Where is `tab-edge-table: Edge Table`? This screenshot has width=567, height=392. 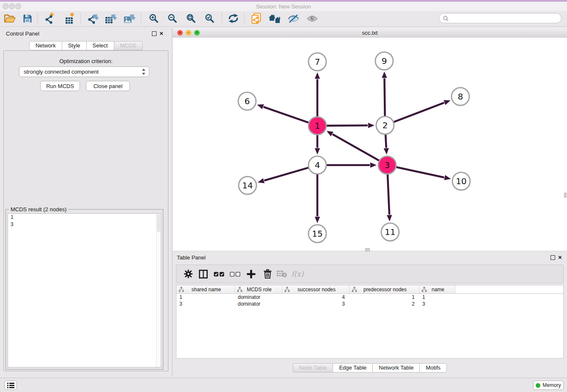 tab-edge-table: Edge Table is located at coordinates (353, 368).